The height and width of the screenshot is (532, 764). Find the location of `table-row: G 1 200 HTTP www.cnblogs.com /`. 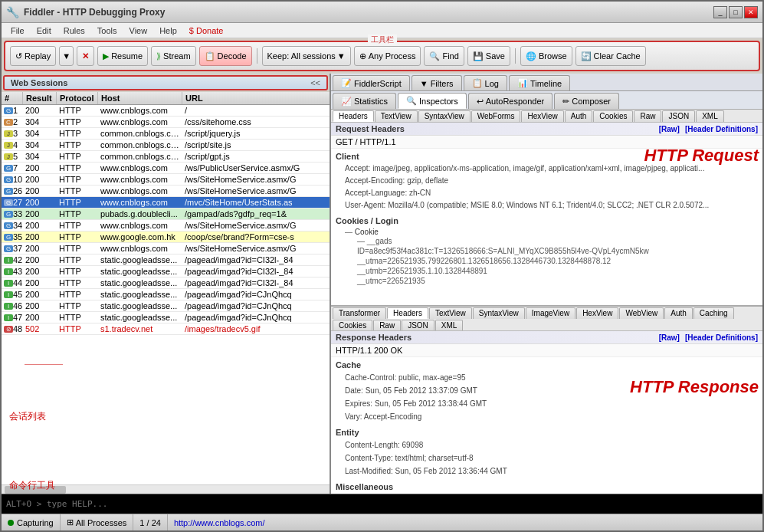

table-row: G 1 200 HTTP www.cnblogs.com / is located at coordinates (166, 110).